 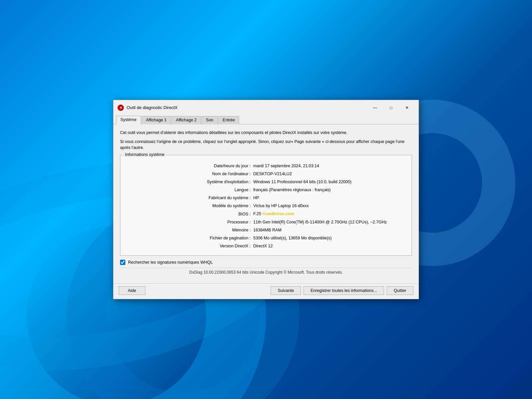 What do you see at coordinates (329, 190) in the screenshot?
I see `info-value: français (Paramètres régionaux` at bounding box center [329, 190].